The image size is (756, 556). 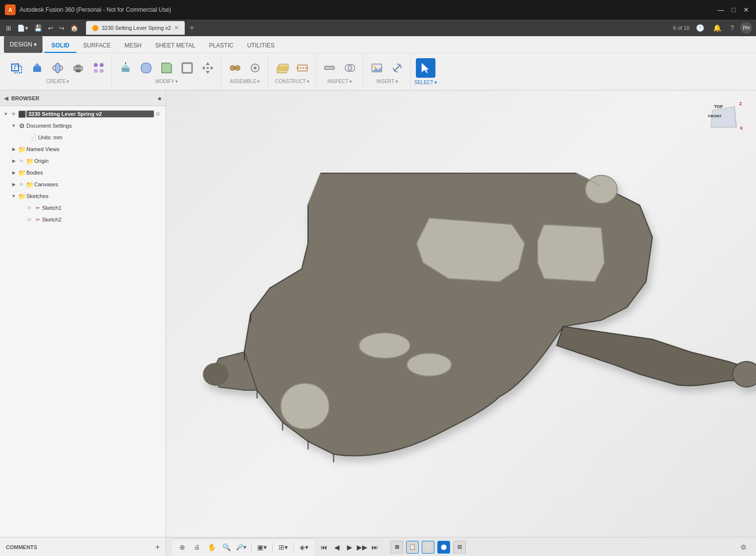 I want to click on tree-eye-root: 👁, so click(x=14, y=114).